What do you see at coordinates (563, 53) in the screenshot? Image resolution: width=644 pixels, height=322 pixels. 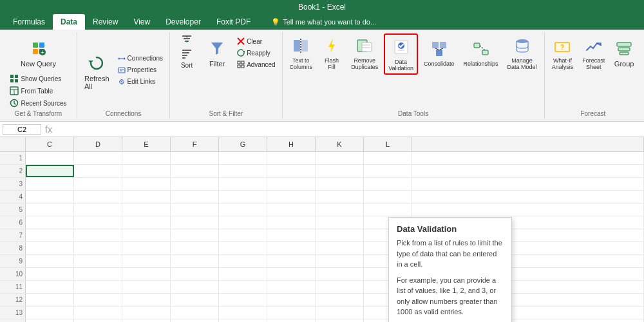 I see `what-if-analysis-button: ? What-IfAnalysis` at bounding box center [563, 53].